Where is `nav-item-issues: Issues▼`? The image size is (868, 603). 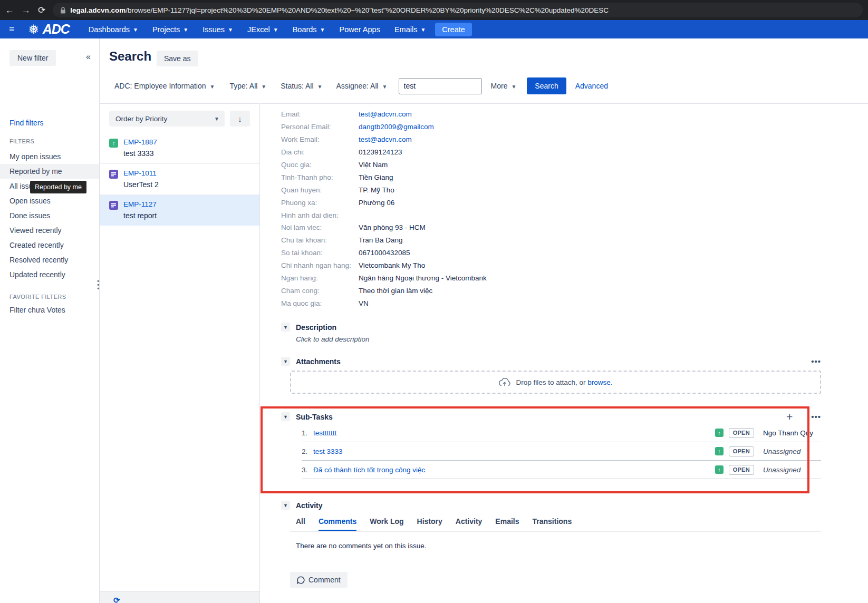
nav-item-issues: Issues▼ is located at coordinates (218, 30).